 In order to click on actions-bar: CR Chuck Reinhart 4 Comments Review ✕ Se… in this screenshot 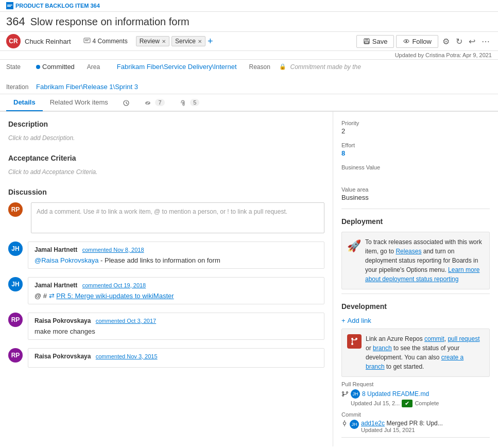, I will do `click(249, 41)`.